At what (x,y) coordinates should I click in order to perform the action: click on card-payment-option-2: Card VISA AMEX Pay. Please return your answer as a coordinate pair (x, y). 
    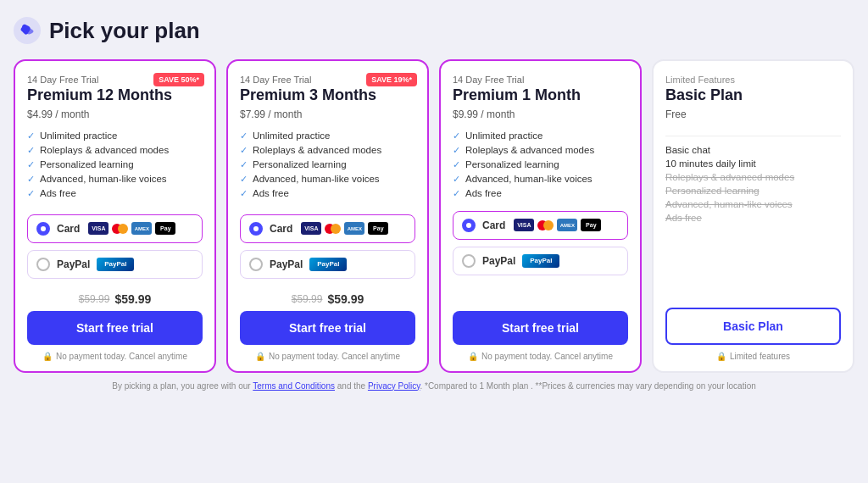
    Looking at the image, I should click on (327, 229).